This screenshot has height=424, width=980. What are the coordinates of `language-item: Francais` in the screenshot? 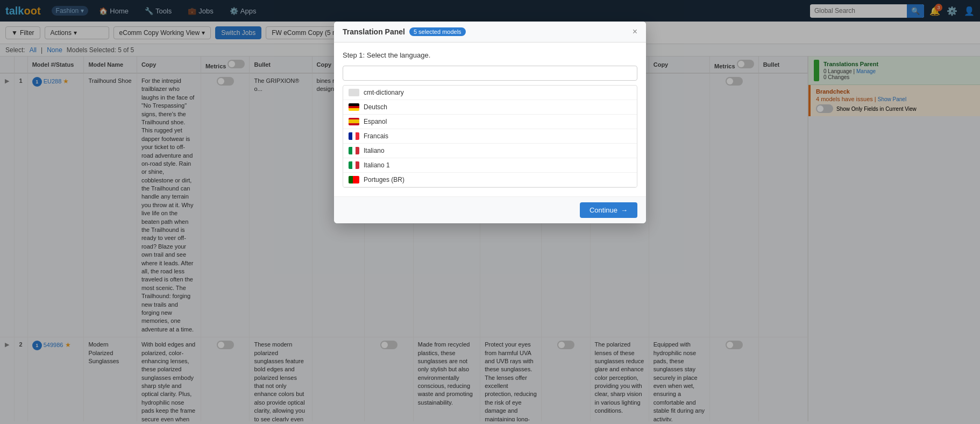 It's located at (490, 137).